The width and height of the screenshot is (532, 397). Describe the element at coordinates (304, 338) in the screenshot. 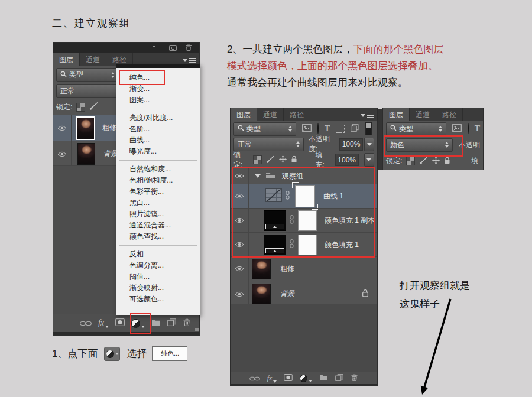

I see `layers-empty-area` at that location.